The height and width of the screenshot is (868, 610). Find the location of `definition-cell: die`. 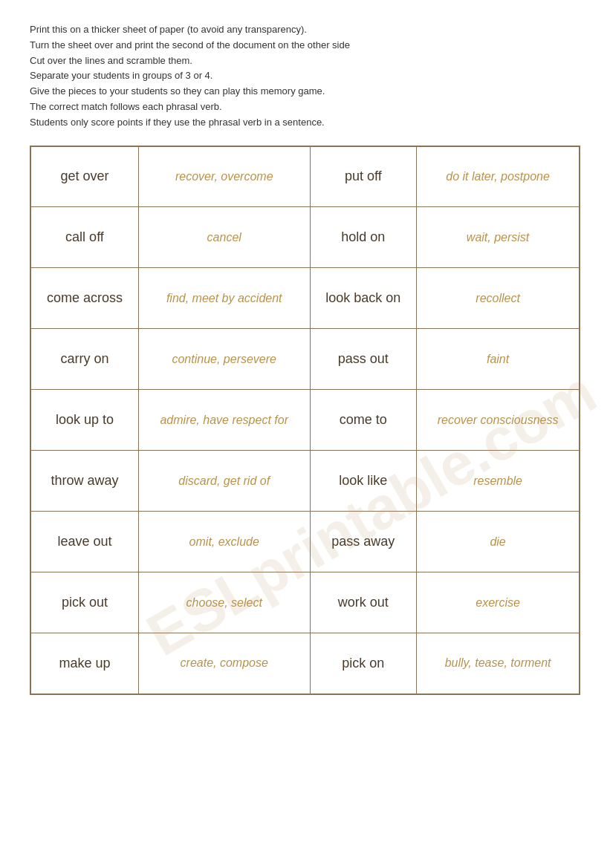

definition-cell: die is located at coordinates (498, 542).